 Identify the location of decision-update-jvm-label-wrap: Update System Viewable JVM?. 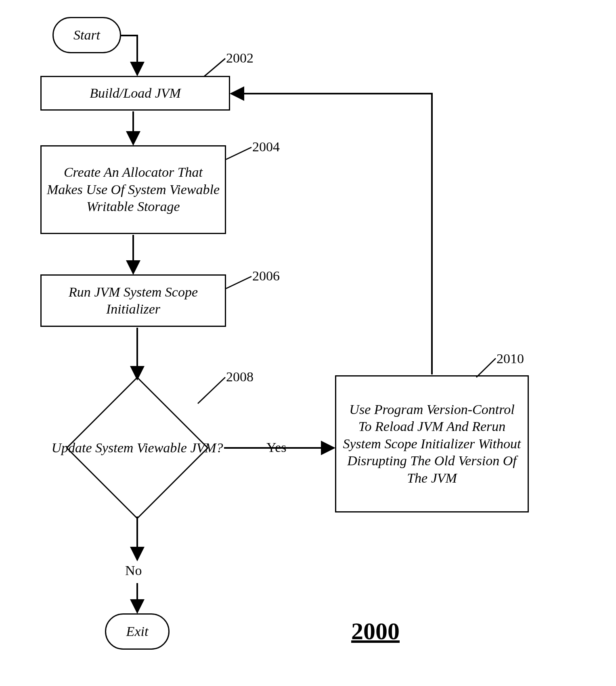
(137, 448).